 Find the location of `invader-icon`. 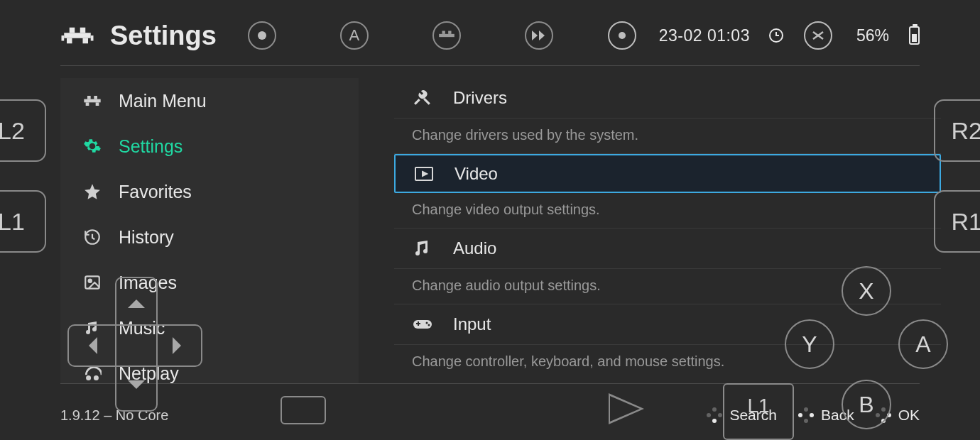

invader-icon is located at coordinates (92, 101).